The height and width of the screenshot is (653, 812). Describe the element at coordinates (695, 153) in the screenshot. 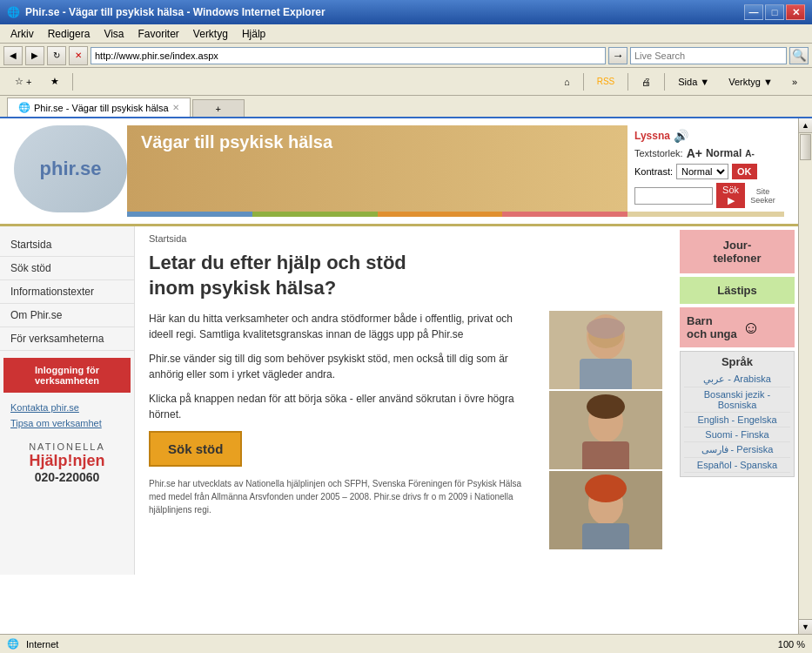

I see `text-size-large-button: A+` at that location.